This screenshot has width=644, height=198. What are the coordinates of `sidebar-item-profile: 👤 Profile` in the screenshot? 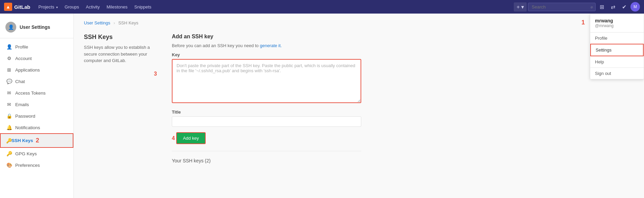 It's located at (37, 47).